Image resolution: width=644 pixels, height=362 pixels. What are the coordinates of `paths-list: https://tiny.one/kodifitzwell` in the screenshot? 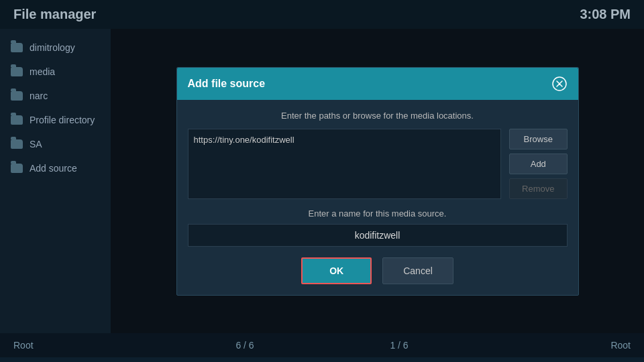 It's located at (345, 164).